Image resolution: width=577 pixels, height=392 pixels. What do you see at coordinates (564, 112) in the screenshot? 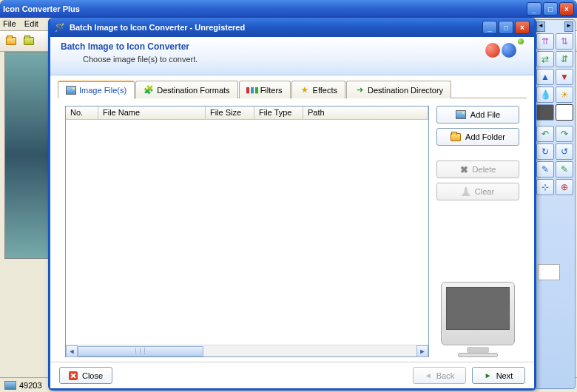
I see `tool-swatch-light-icon` at bounding box center [564, 112].